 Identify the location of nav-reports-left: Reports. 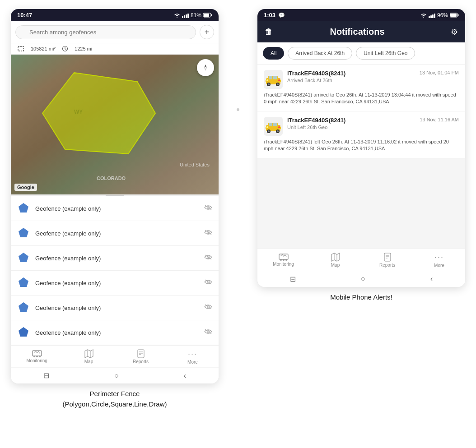
(141, 357).